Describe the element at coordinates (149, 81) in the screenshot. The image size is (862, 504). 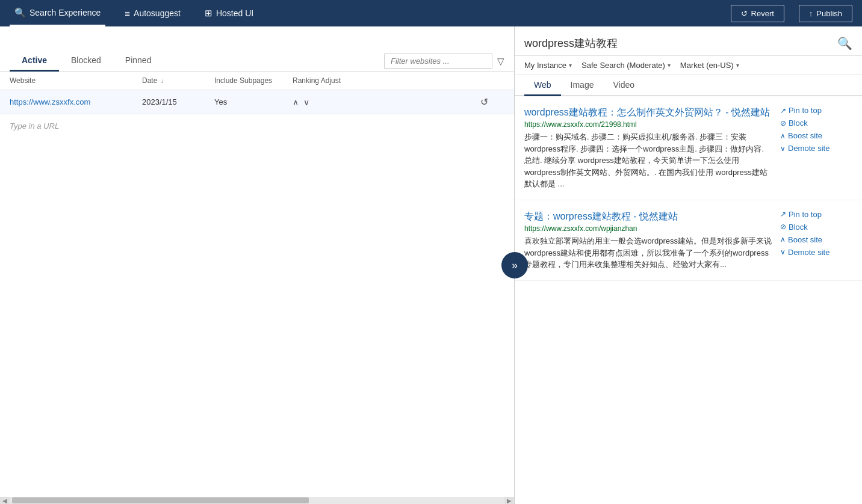
I see `col-date-label: Date` at that location.